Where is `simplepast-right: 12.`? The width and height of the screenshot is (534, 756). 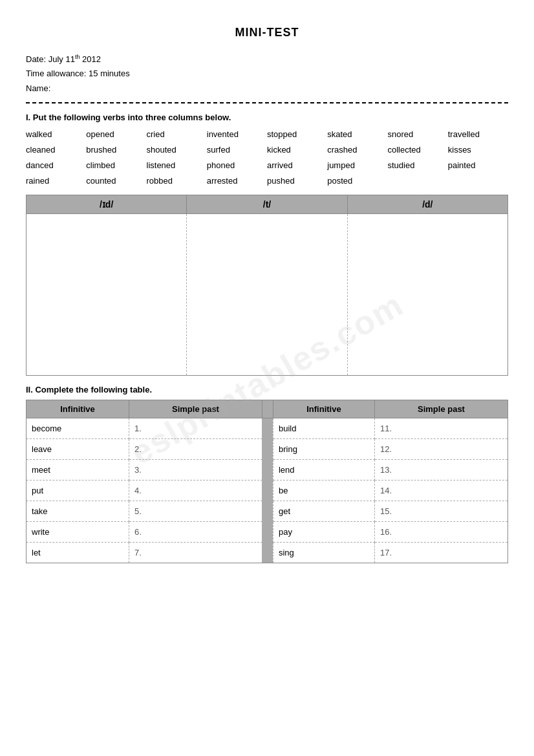 simplepast-right: 12. is located at coordinates (441, 449).